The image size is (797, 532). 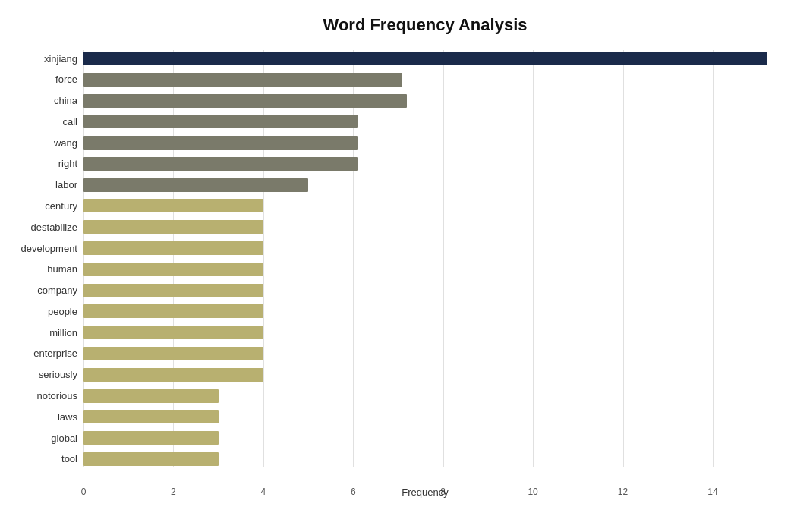 What do you see at coordinates (425, 185) in the screenshot?
I see `bar-row: labor` at bounding box center [425, 185].